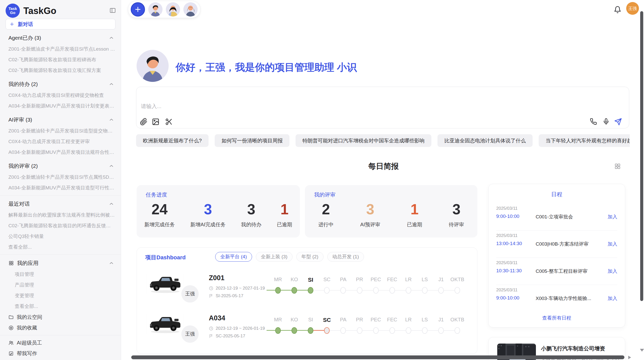 This screenshot has width=644, height=360. I want to click on app-item: 产品管理, so click(61, 285).